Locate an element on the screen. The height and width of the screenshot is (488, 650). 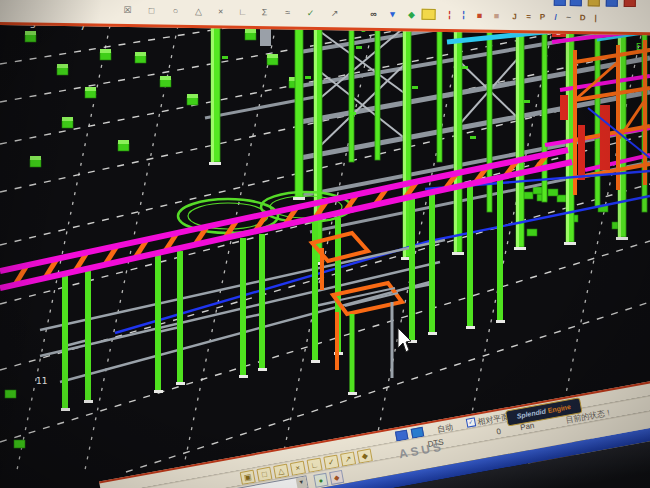
sum-tool-icon: Σ is located at coordinates (265, 12).